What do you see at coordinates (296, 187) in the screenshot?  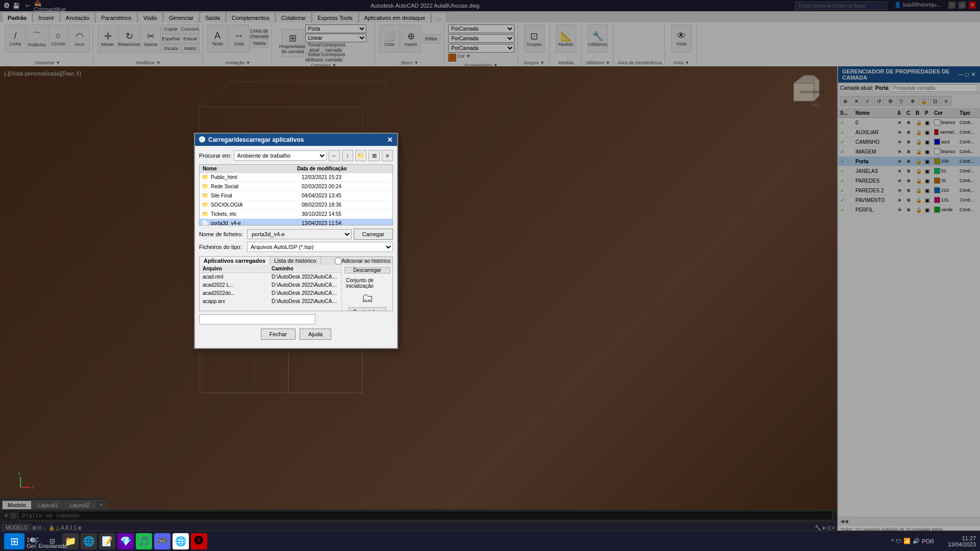 I see `file-row-1: 📁 Rede Social 02/03/2023 00:24` at bounding box center [296, 187].